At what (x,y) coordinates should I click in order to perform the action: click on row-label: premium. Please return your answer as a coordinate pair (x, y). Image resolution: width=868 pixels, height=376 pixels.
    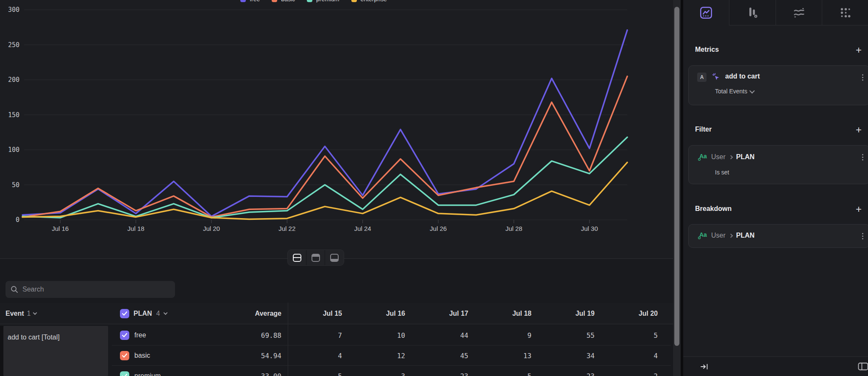
    Looking at the image, I should click on (147, 371).